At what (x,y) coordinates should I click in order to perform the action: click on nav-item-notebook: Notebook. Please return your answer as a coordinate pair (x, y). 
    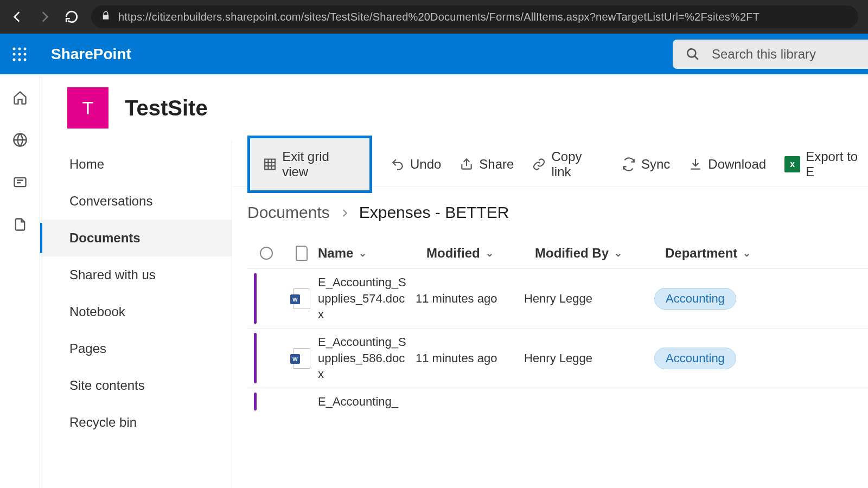
    Looking at the image, I should click on (136, 312).